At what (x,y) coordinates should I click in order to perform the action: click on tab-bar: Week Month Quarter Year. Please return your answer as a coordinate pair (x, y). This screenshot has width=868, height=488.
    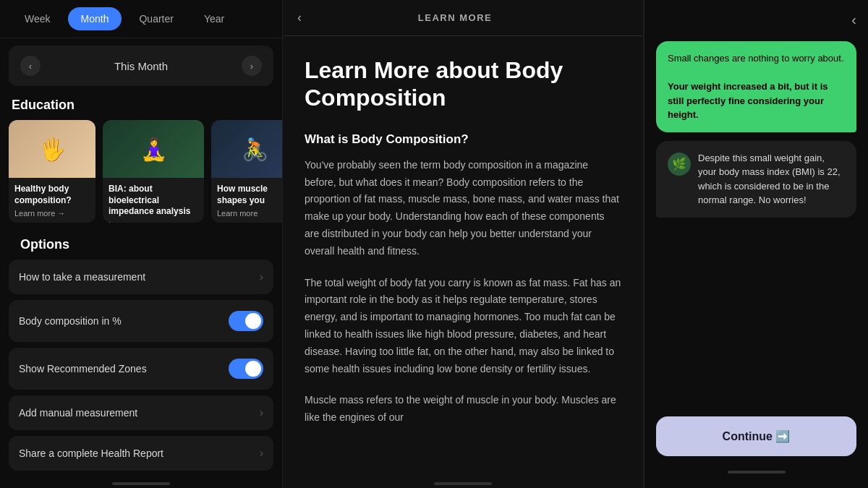
    Looking at the image, I should click on (141, 19).